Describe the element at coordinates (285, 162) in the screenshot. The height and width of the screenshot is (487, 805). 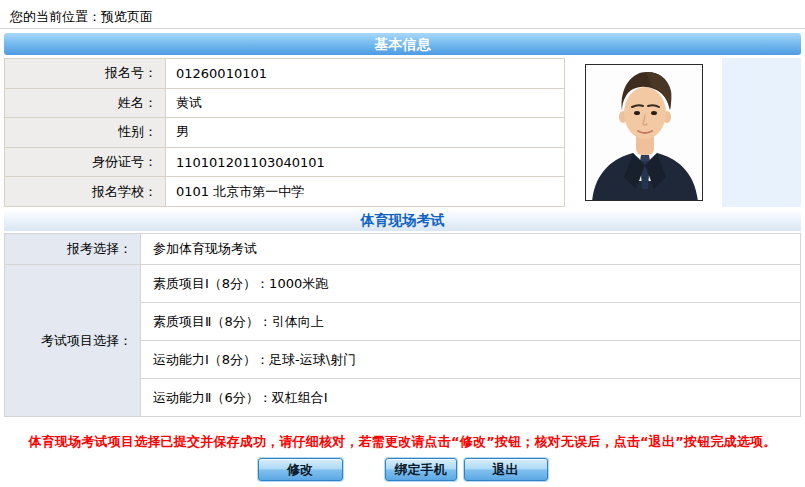
I see `table-row: 身份证号： 110101201103040101` at that location.